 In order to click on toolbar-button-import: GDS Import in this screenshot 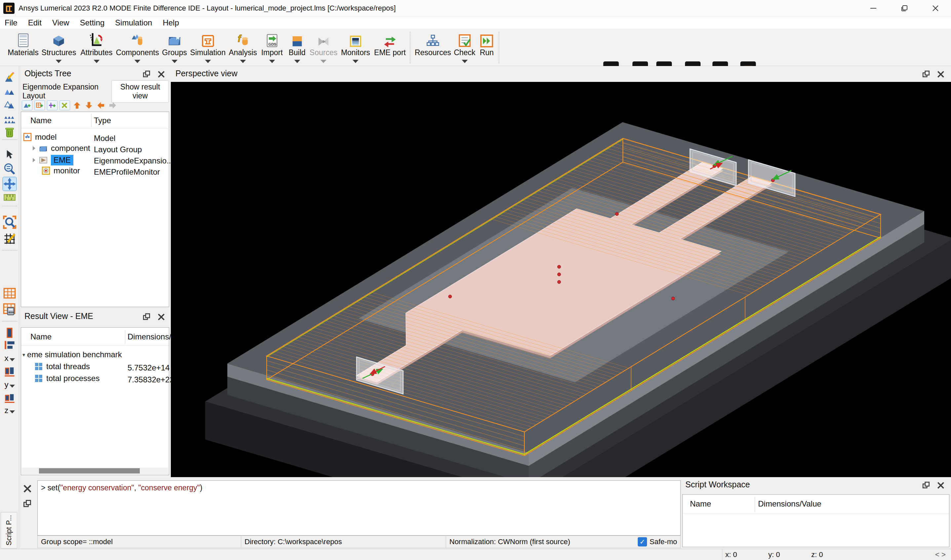, I will do `click(272, 48)`.